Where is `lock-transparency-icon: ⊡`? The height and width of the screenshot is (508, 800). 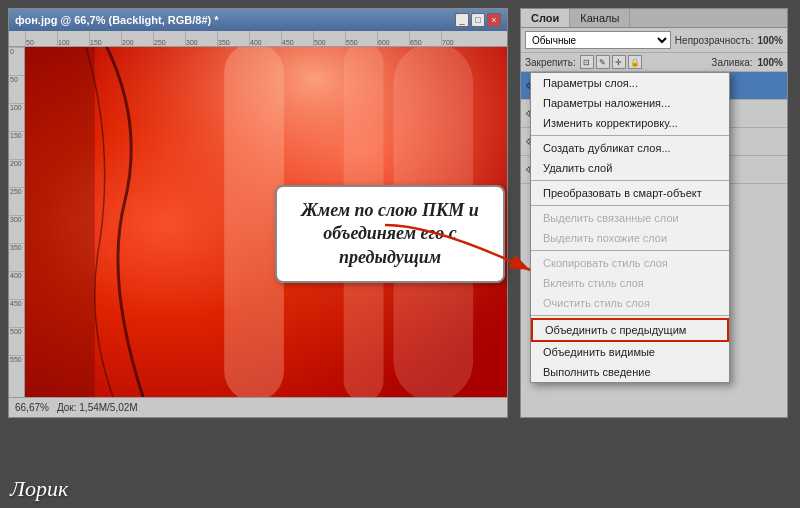
lock-transparency-icon: ⊡ is located at coordinates (587, 62).